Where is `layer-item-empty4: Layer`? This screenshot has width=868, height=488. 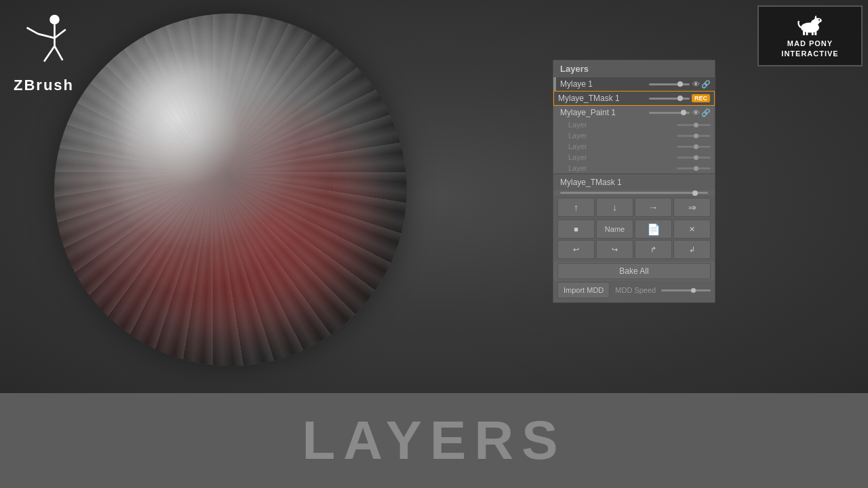 layer-item-empty4: Layer is located at coordinates (634, 157).